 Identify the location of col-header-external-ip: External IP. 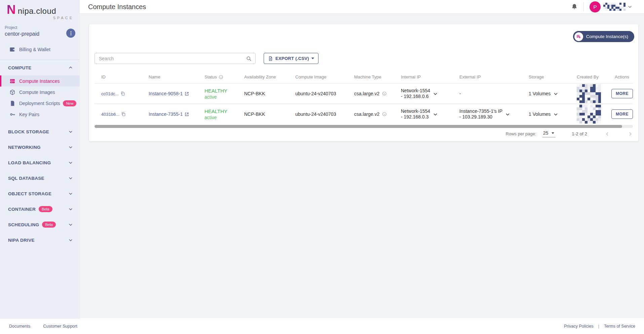
(487, 77).